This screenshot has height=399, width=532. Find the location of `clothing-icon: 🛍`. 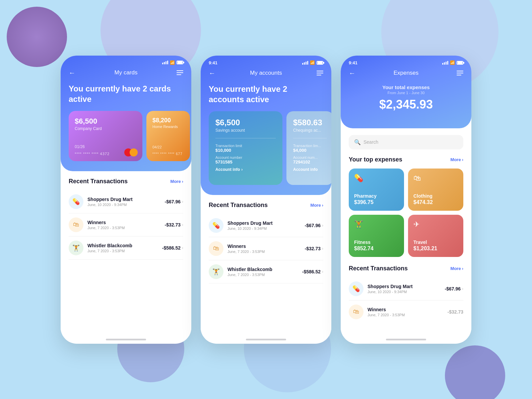

clothing-icon: 🛍 is located at coordinates (436, 178).